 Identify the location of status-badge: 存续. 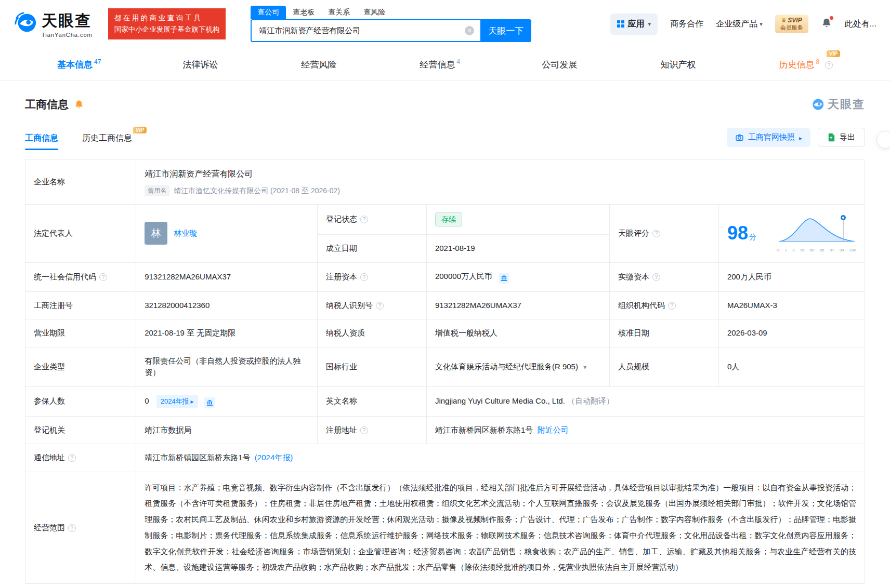
(449, 219).